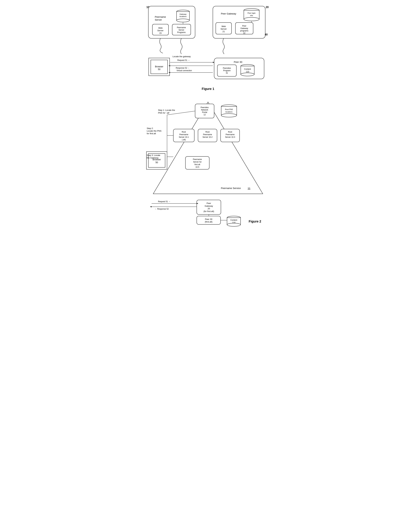  What do you see at coordinates (154, 131) in the screenshot?
I see `svg-text: Locate the PNS` at bounding box center [154, 131].